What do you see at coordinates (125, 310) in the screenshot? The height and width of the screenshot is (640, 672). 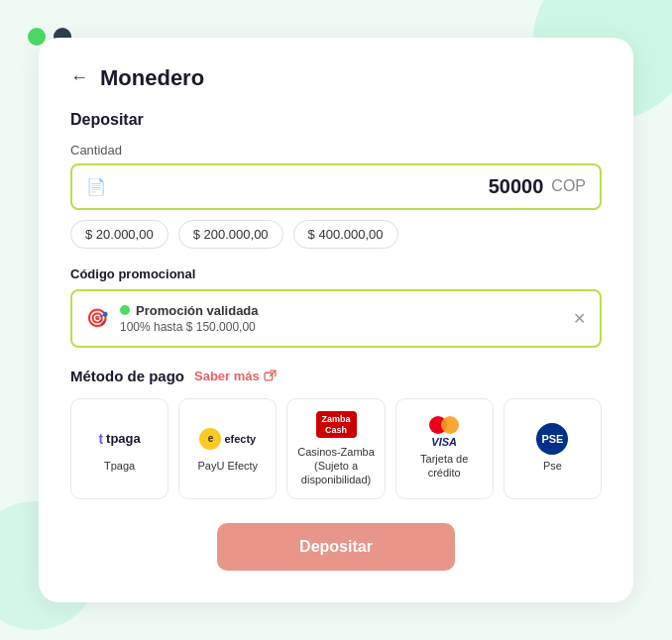 I see `promo-green-dot` at bounding box center [125, 310].